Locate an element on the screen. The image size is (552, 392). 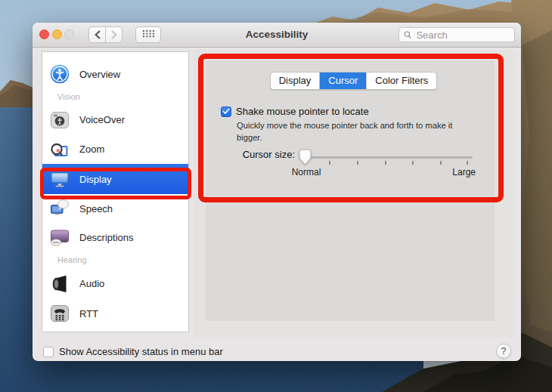
sidebar-item-overview: Overview is located at coordinates (115, 74).